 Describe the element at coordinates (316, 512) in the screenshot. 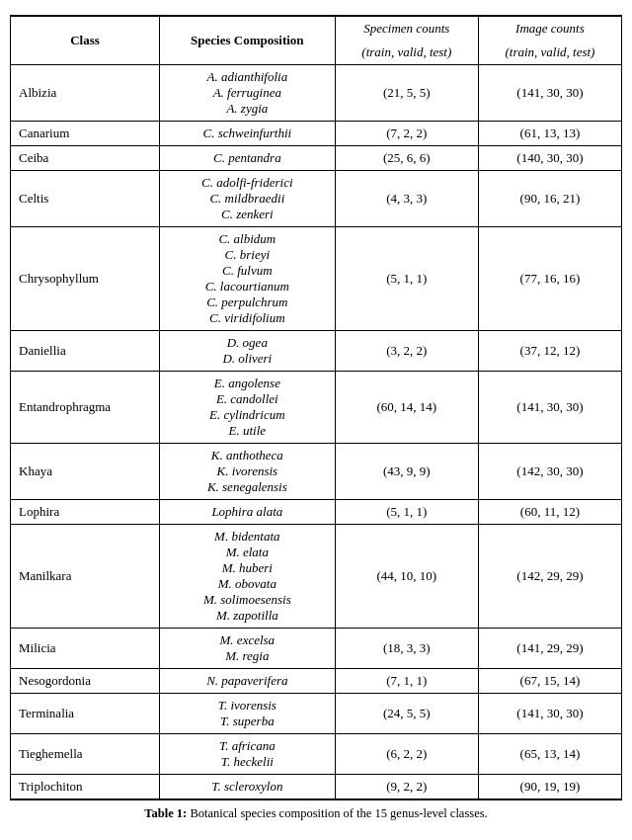

I see `table-row: LophiraLophira alata(5, 1, 1)(60, 11, 12…` at that location.